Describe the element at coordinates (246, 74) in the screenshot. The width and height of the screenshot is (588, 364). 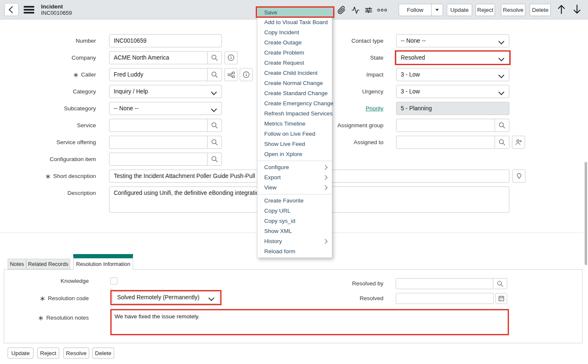
I see `caller-preview-button` at that location.